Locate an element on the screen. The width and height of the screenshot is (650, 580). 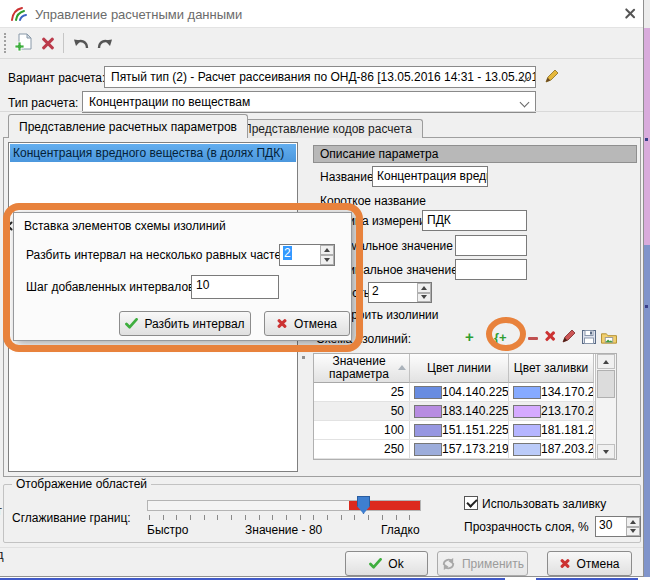
titlebar: Управление расчетными данными is located at coordinates (322, 14).